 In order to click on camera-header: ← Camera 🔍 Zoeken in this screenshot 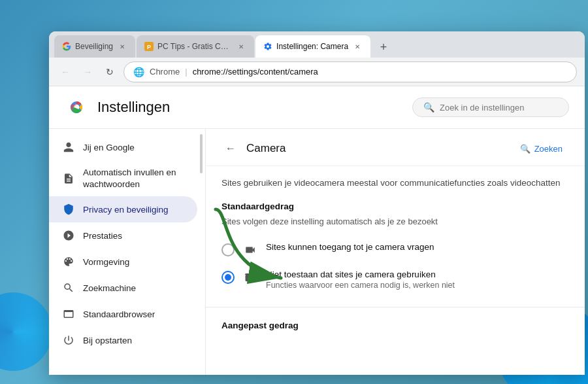, I will do `click(395, 148)`.